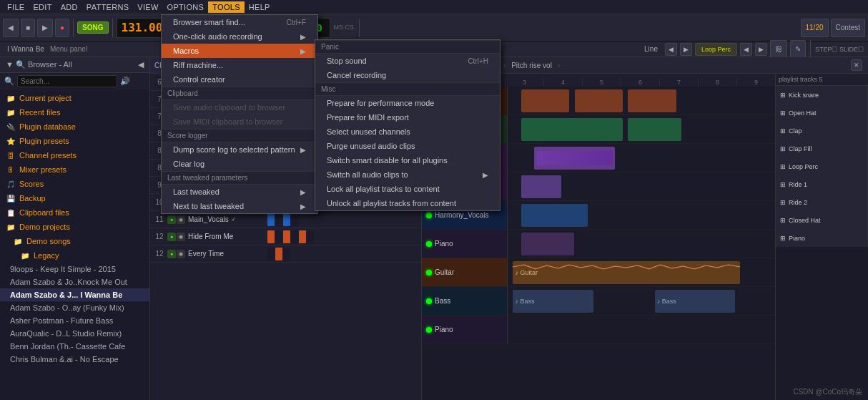 This screenshot has height=400, width=868. What do you see at coordinates (74, 127) in the screenshot?
I see `sidebar-item-plugin-database: 🔌Plugin database` at bounding box center [74, 127].